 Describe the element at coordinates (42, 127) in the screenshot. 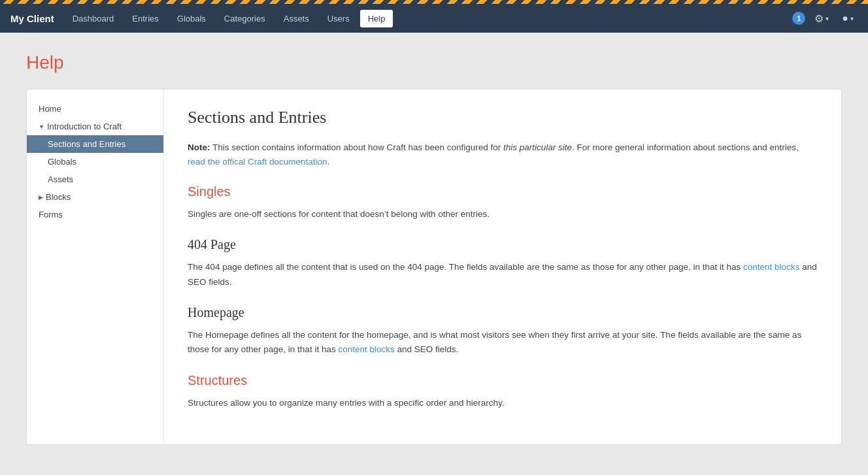

I see `expand-icon: ▼` at that location.